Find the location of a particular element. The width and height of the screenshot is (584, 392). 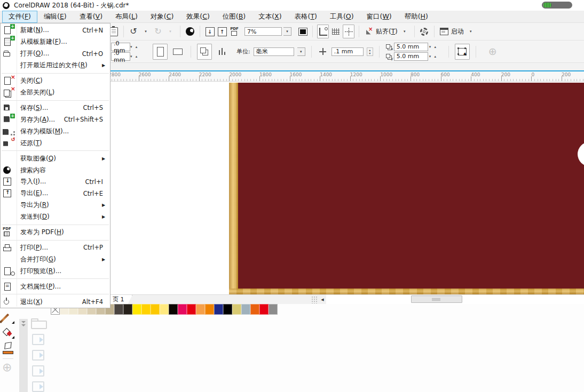

snap-off-button is located at coordinates (369, 31).